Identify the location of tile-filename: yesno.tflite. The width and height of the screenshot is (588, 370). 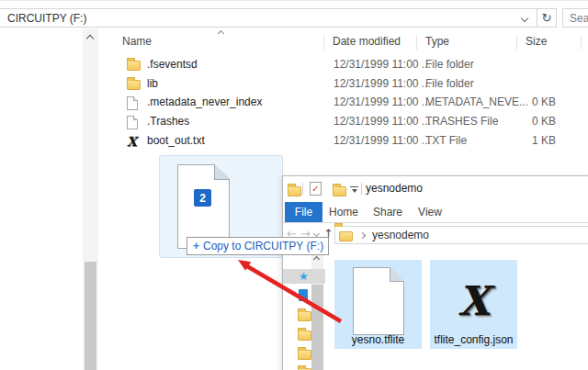
(379, 340).